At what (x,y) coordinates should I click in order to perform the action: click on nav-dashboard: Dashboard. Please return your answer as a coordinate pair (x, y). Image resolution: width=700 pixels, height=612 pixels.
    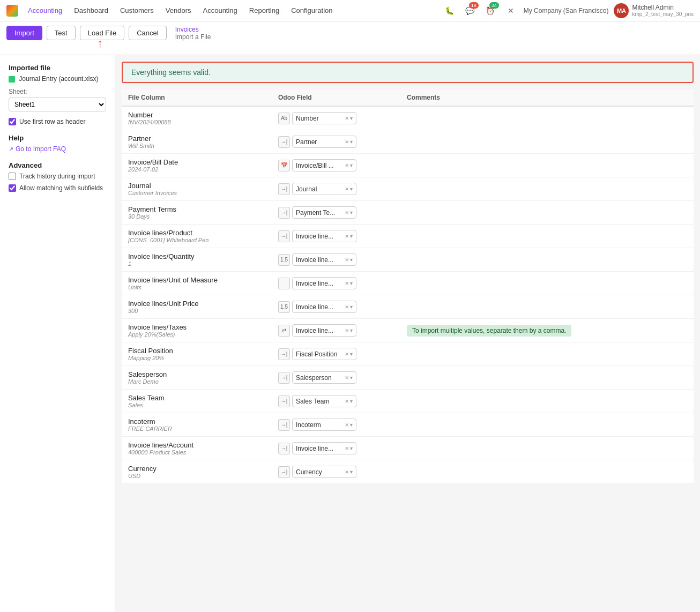
    Looking at the image, I should click on (91, 11).